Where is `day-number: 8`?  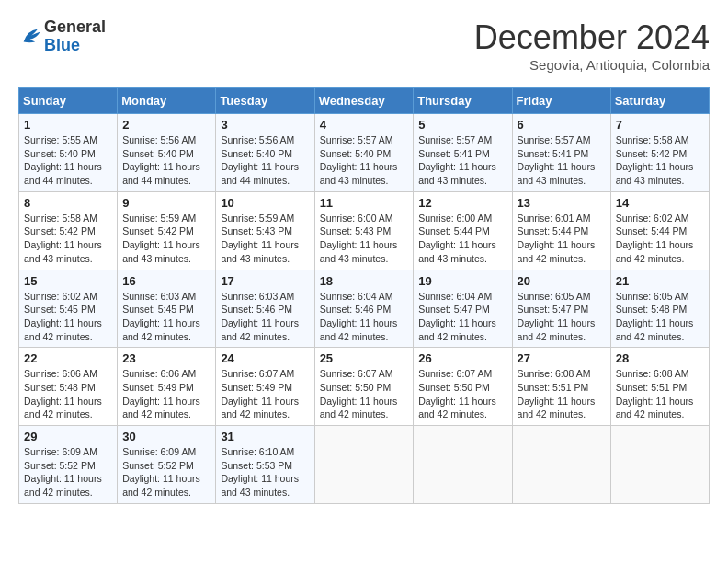 day-number: 8 is located at coordinates (68, 202).